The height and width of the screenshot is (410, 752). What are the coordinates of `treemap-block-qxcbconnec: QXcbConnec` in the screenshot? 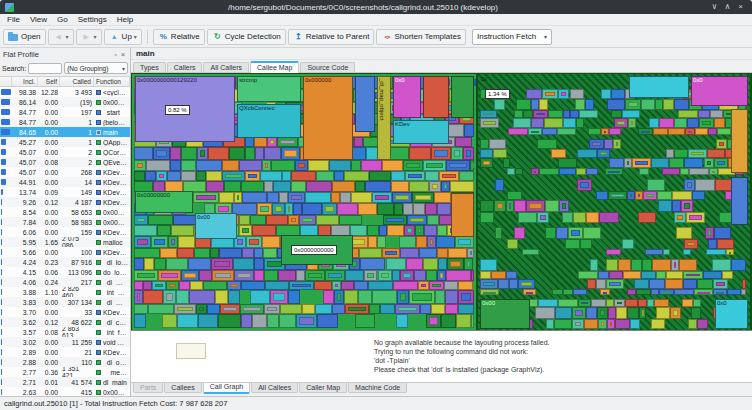 It's located at (269, 121).